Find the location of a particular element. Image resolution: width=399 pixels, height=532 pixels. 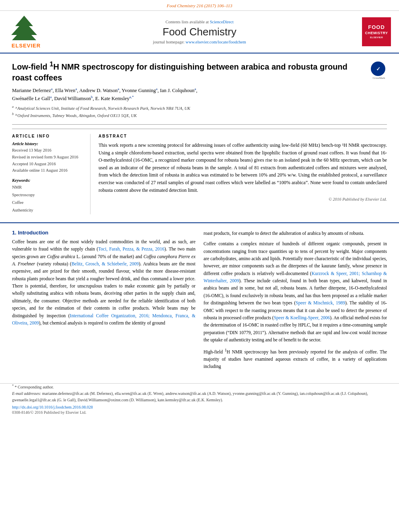

keyword-coffee: Coffee is located at coordinates (48, 203).